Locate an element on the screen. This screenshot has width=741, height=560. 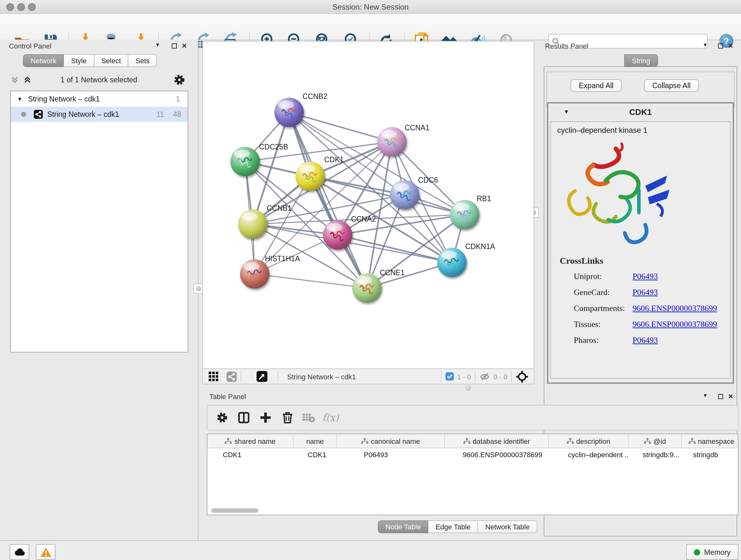
column-header-shared-name: shared name is located at coordinates (251, 441).